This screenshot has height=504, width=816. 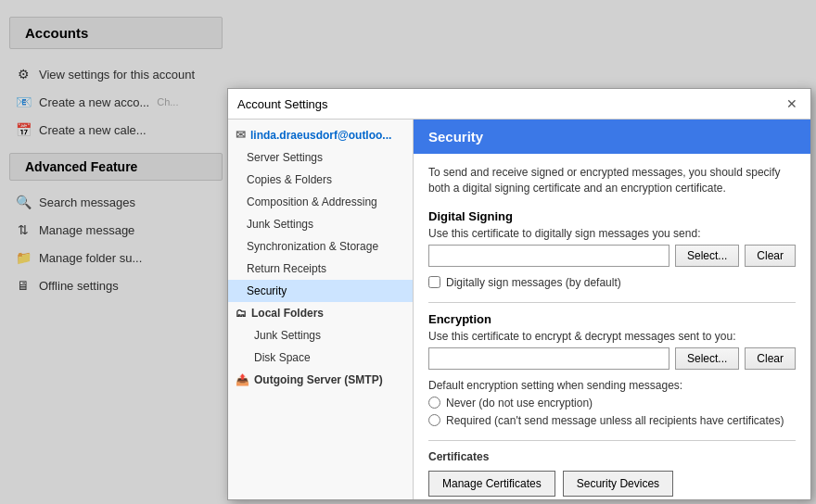 I want to click on radio-required, so click(x=434, y=421).